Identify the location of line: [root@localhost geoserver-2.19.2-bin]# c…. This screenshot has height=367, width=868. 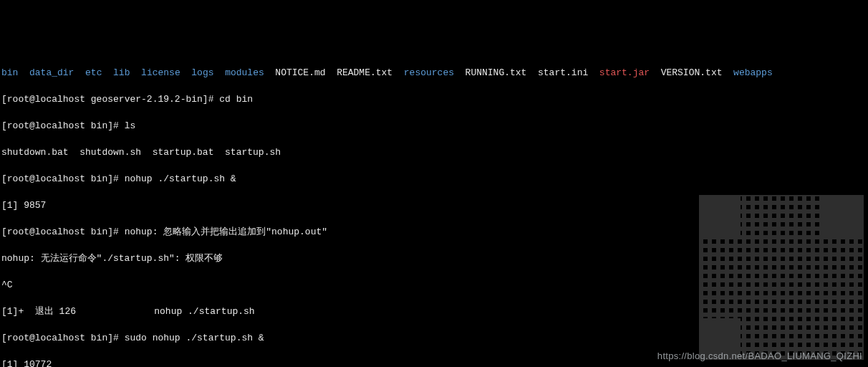
(434, 100).